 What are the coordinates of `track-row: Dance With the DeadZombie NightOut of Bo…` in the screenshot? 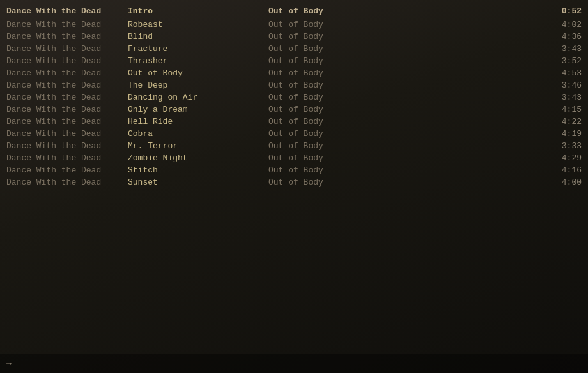 It's located at (294, 158).